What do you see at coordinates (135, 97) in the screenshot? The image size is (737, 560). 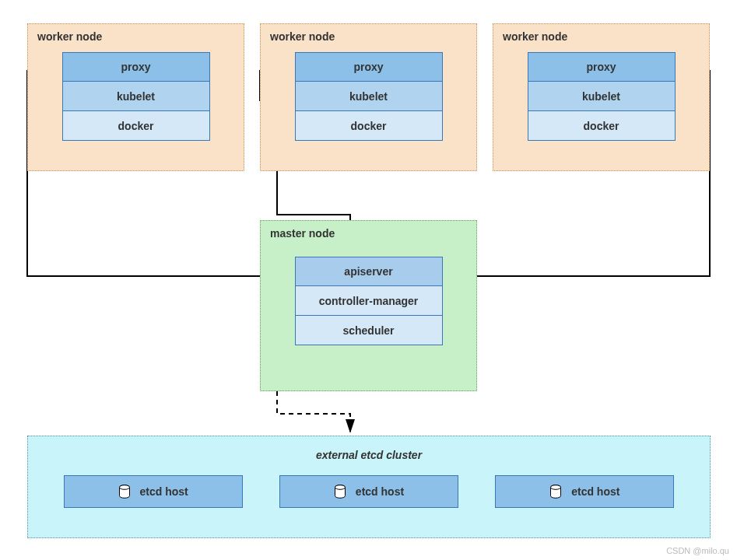 I see `worker-node-1: worker node proxy kubelet docker` at bounding box center [135, 97].